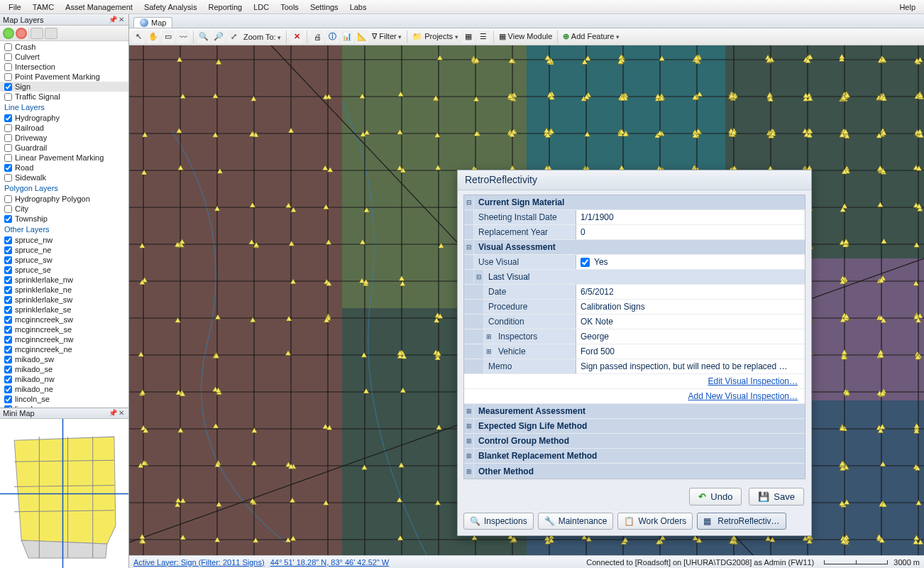  Describe the element at coordinates (233, 37) in the screenshot. I see `zoom-extent-button: ⤢` at that location.